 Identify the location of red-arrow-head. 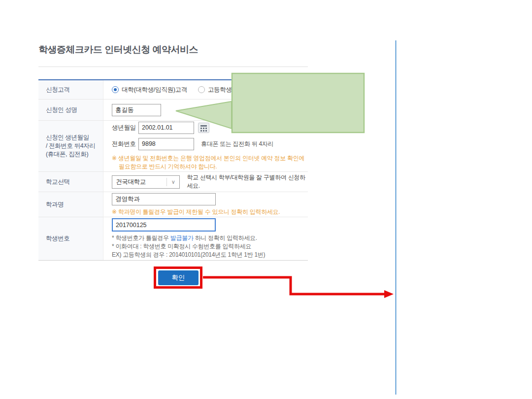
(389, 294).